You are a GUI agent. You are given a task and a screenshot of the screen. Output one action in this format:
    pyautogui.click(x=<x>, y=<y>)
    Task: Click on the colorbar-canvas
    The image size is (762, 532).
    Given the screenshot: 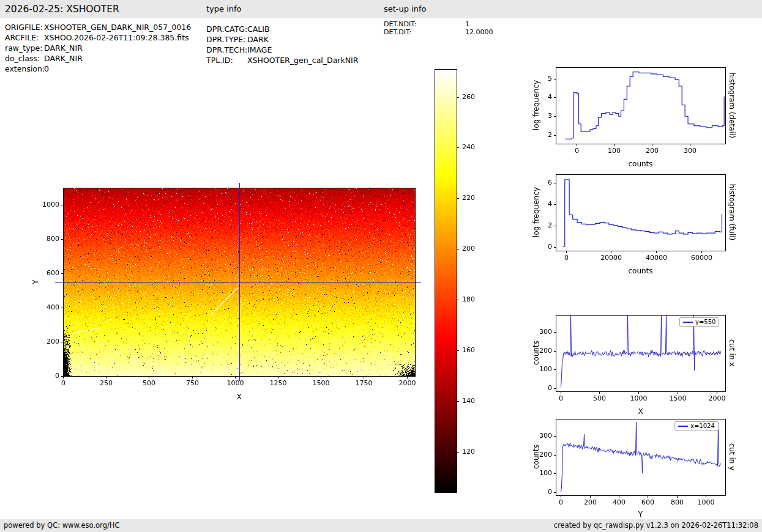 What is the action you would take?
    pyautogui.click(x=459, y=283)
    